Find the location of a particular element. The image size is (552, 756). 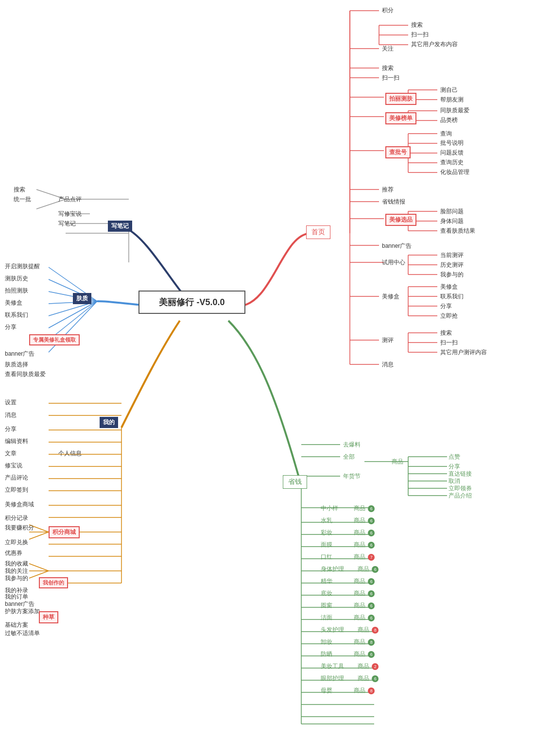

label-gerenminfo: 个人信息 is located at coordinates (70, 454).